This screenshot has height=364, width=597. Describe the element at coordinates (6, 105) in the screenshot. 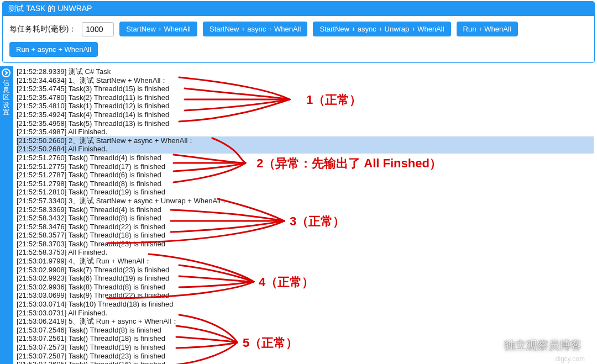

I see `side-c3: 设` at that location.